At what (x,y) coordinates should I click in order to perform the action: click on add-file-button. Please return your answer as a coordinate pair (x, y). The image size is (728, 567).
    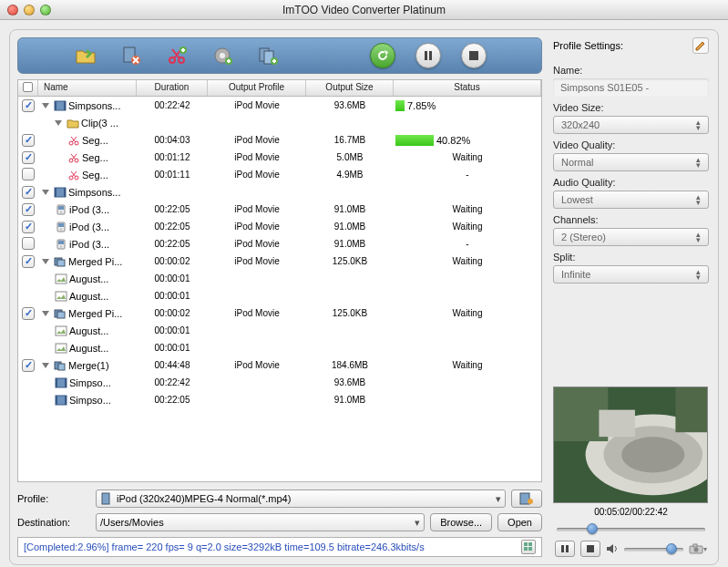
    Looking at the image, I should click on (86, 56).